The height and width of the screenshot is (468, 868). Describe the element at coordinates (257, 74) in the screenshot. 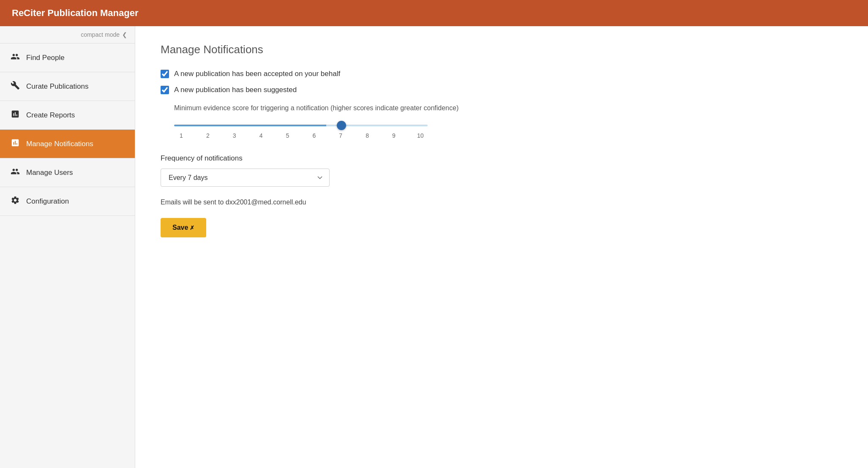

I see `checkbox-accepted-label: A new publication has been accepted on y…` at that location.